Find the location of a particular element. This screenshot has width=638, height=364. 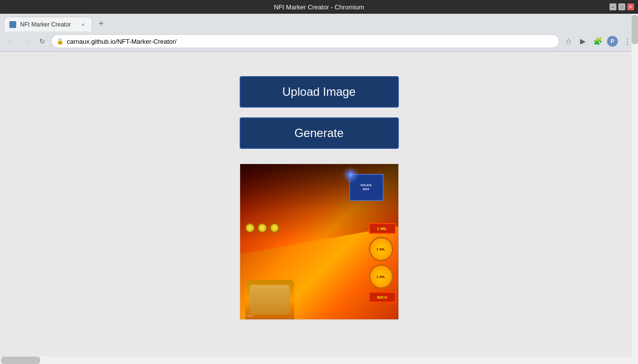

scrollbar-thumb-horizontal is located at coordinates (21, 361).